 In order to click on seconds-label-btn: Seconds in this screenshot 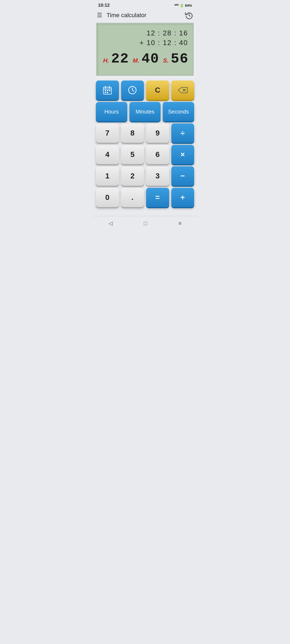, I will do `click(179, 112)`.